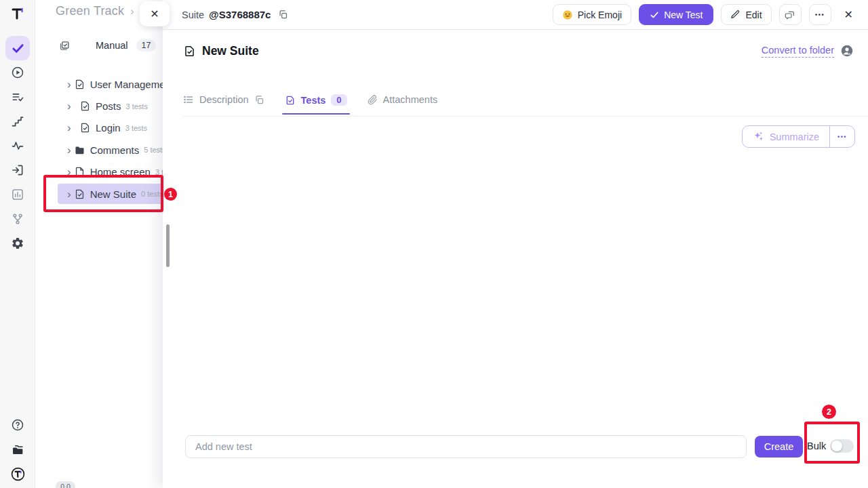 The image size is (868, 488). I want to click on chat-bubble-icon, so click(790, 15).